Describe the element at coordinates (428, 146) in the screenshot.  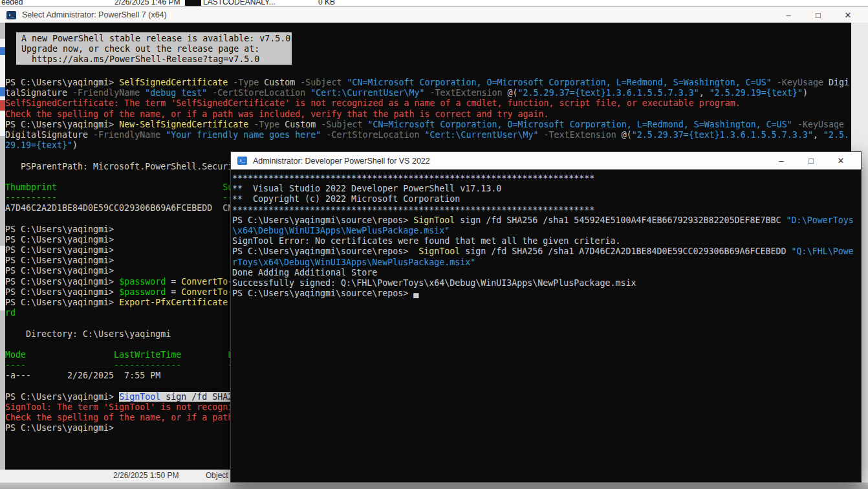
I see `terminal-line: 29.19={text}")` at that location.